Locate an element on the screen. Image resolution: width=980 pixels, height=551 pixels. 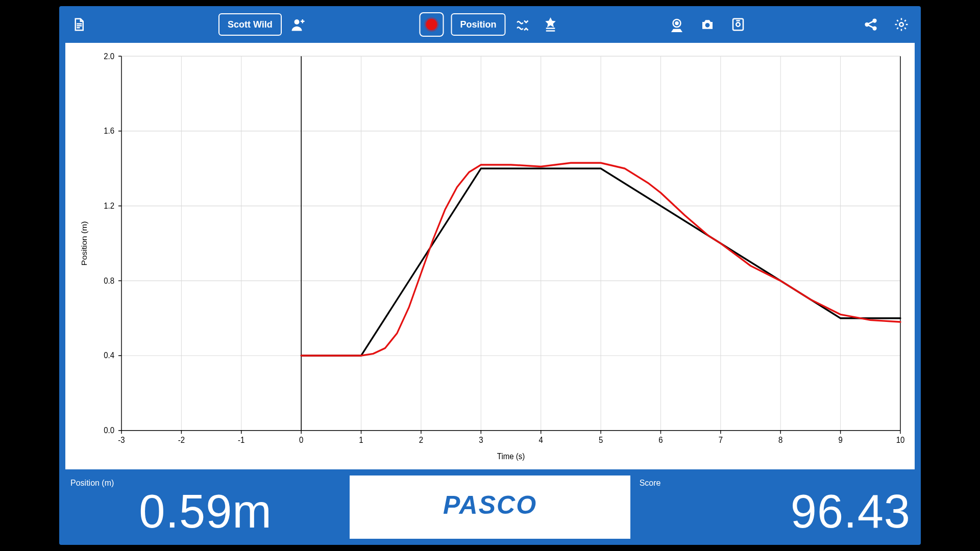
toolbar: Scott Wild Position is located at coordinates (490, 24).